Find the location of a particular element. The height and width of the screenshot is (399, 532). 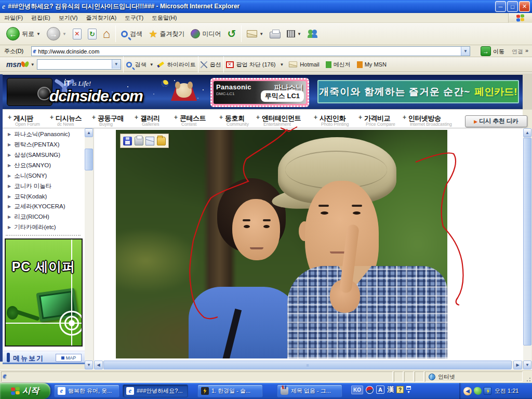

nav-photo-printing: +사진인화 Photo Printing is located at coordinates (329, 118).